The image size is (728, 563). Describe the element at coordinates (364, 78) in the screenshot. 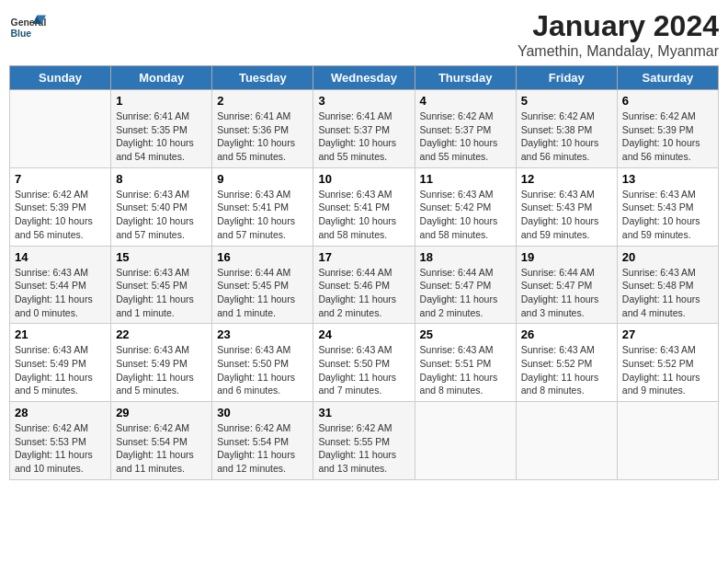

I see `header-cell-wednesday: Wednesday` at that location.